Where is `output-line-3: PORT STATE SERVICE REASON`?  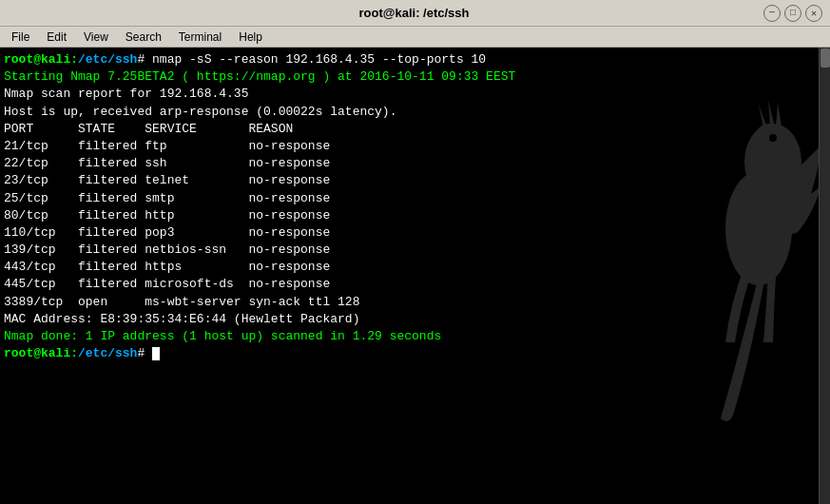
output-line-3: PORT STATE SERVICE REASON is located at coordinates (401, 129).